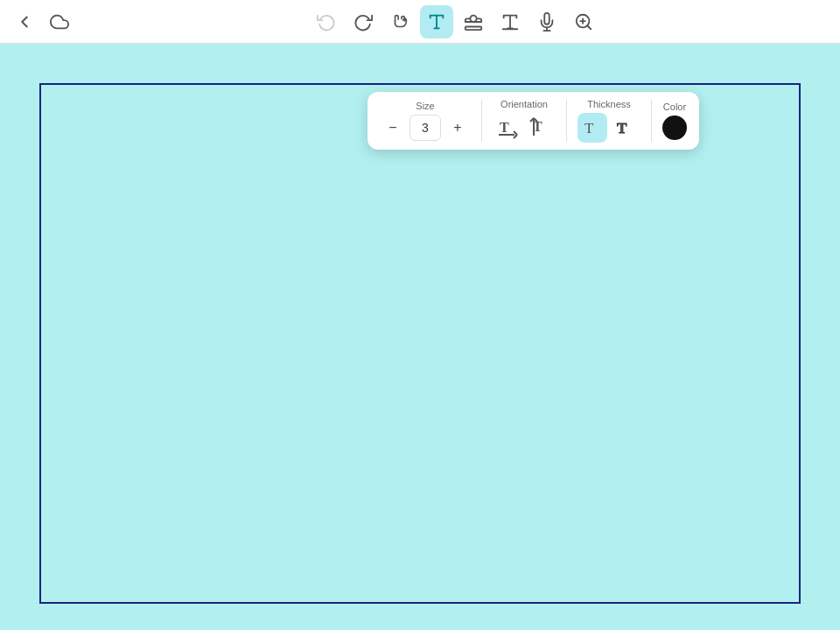 Image resolution: width=840 pixels, height=630 pixels. I want to click on mic-button, so click(547, 22).